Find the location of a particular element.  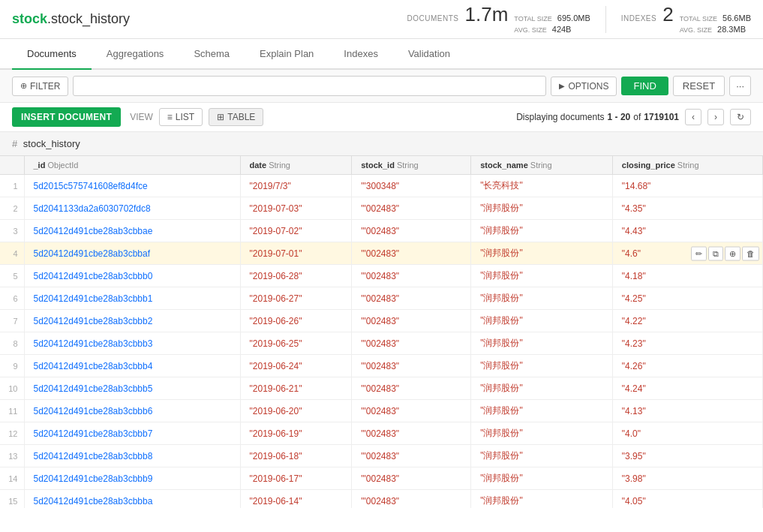

id-link: 5d20412d491cbe28ab3cbbb3 is located at coordinates (93, 344).